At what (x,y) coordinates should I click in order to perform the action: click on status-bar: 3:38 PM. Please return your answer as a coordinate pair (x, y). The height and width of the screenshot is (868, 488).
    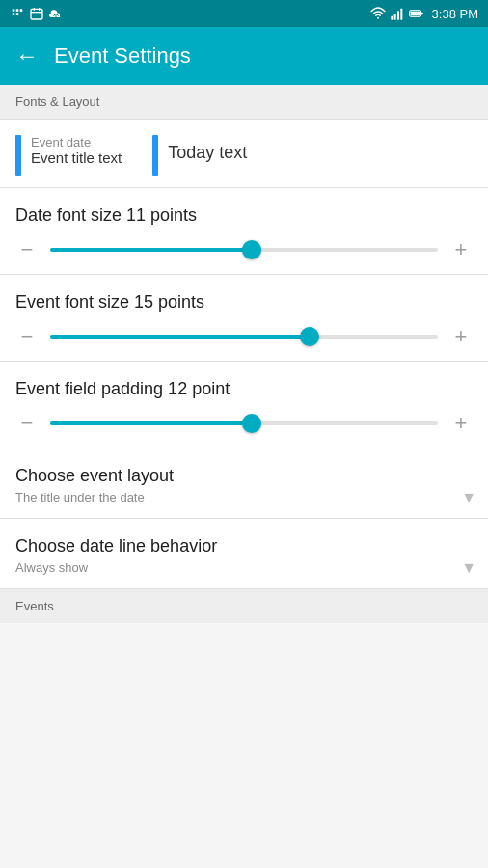
    Looking at the image, I should click on (244, 14).